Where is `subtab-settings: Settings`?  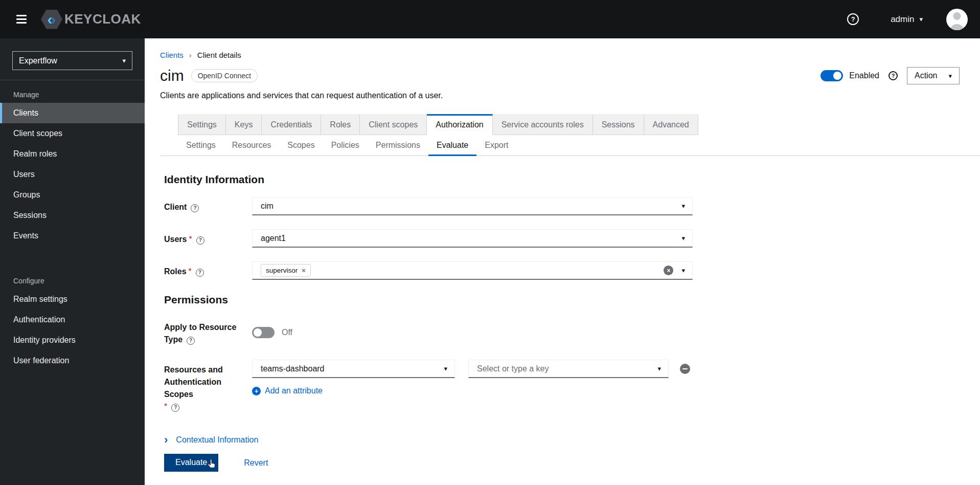 subtab-settings: Settings is located at coordinates (201, 145).